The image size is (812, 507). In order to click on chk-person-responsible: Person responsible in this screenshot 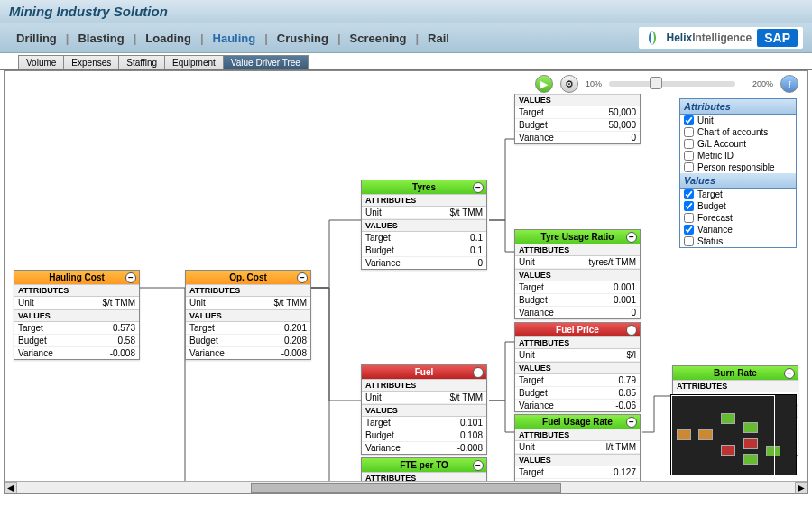, I will do `click(738, 168)`.